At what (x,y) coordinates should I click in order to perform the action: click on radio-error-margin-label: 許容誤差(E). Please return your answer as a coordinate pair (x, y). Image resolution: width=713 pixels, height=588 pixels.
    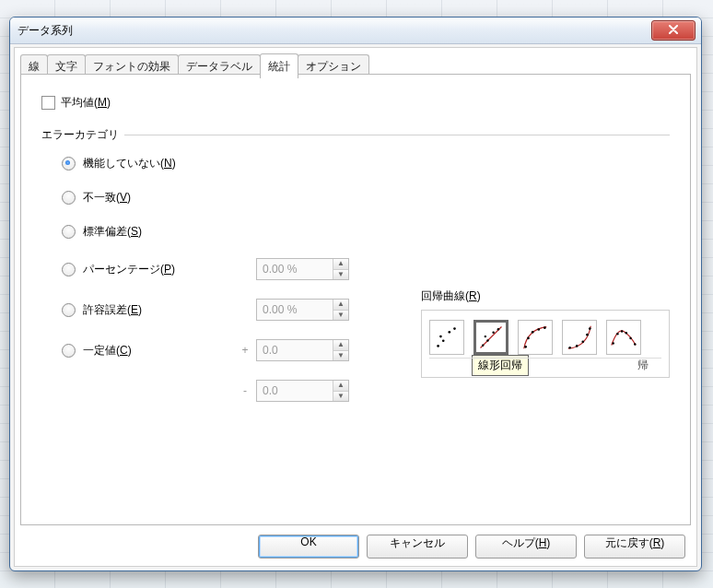
    Looking at the image, I should click on (161, 310).